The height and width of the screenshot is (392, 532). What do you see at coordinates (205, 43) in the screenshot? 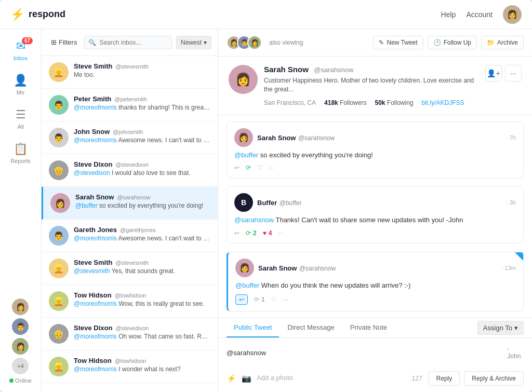
I see `sort-chevron-icon: ▾` at bounding box center [205, 43].